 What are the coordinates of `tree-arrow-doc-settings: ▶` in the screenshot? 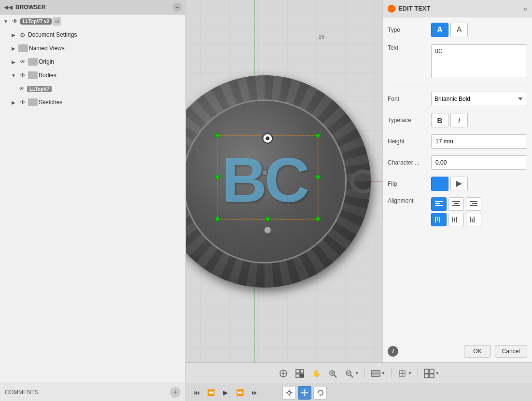 It's located at (14, 35).